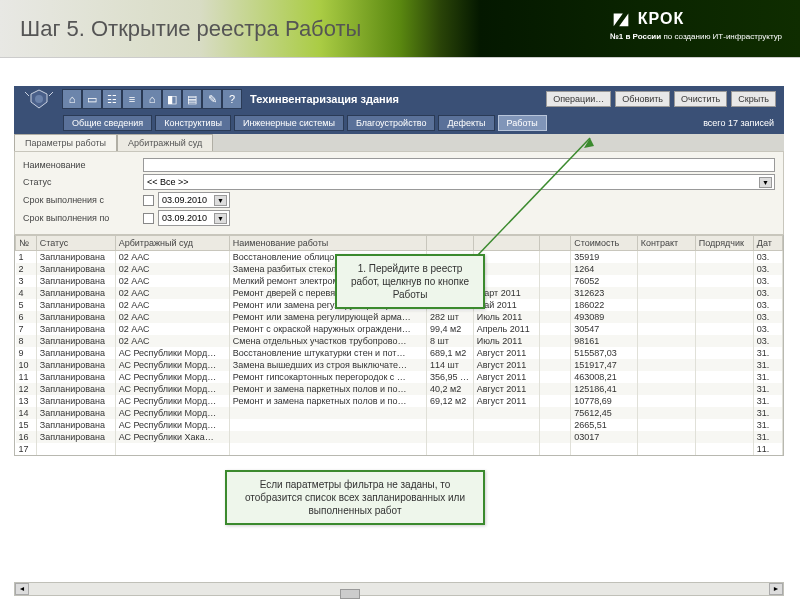  I want to click on tab-0: Общие сведения, so click(108, 123).